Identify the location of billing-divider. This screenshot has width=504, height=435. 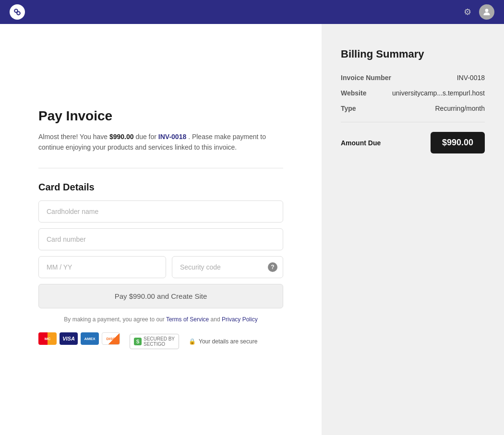
(413, 122).